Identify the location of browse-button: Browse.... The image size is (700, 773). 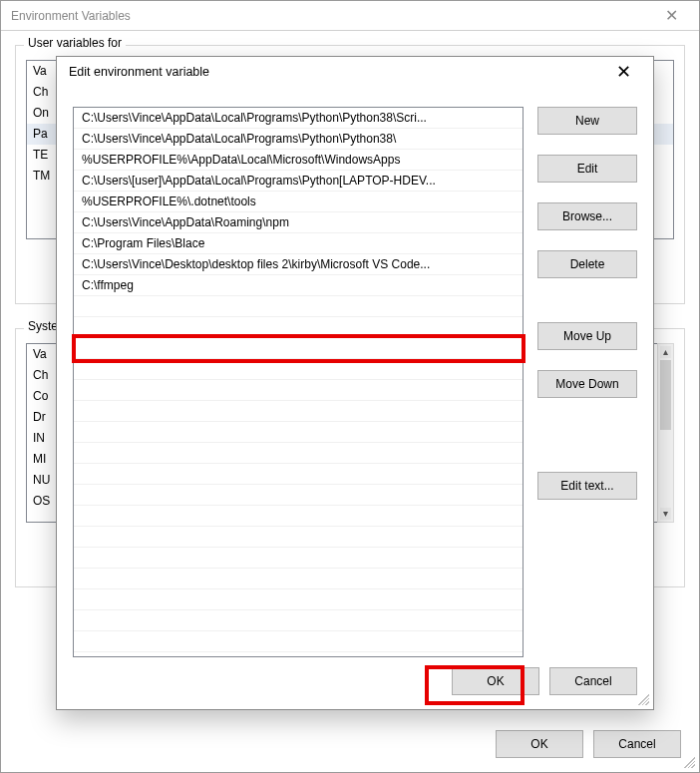
(587, 216).